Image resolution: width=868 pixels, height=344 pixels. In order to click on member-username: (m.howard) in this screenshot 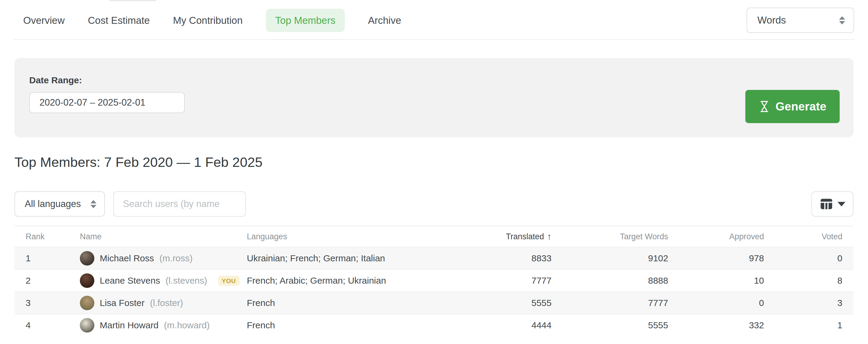, I will do `click(187, 325)`.